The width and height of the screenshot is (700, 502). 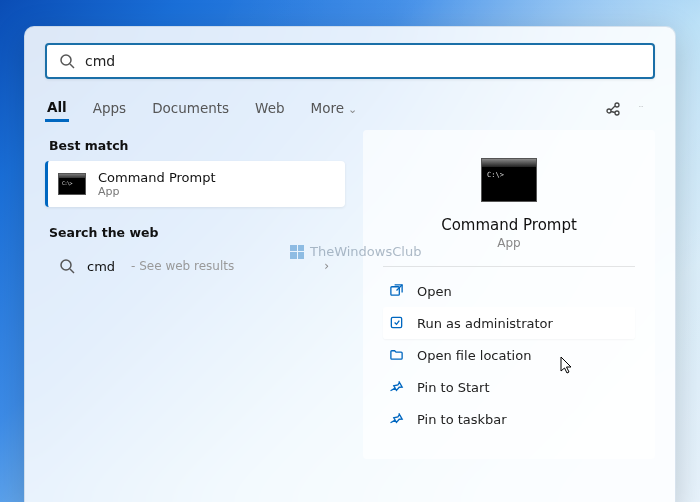 I want to click on action-label: Open, so click(x=434, y=292).